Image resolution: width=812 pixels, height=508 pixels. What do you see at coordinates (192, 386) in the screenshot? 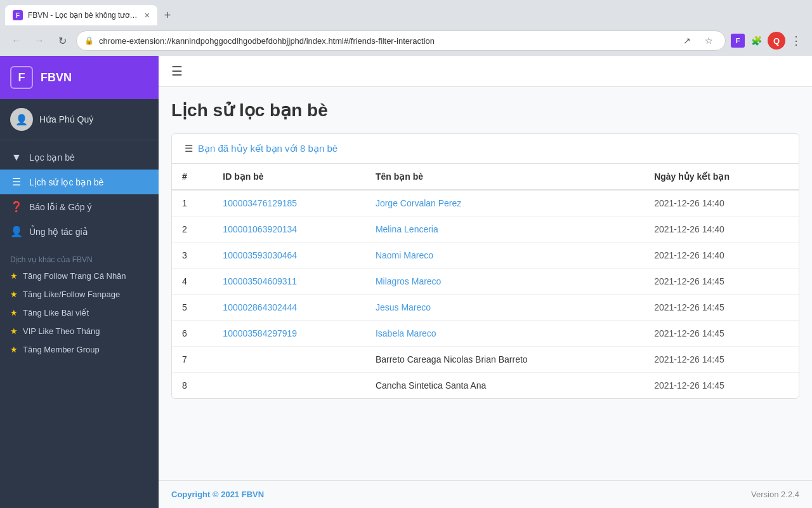
I see `row-num: 8` at bounding box center [192, 386].